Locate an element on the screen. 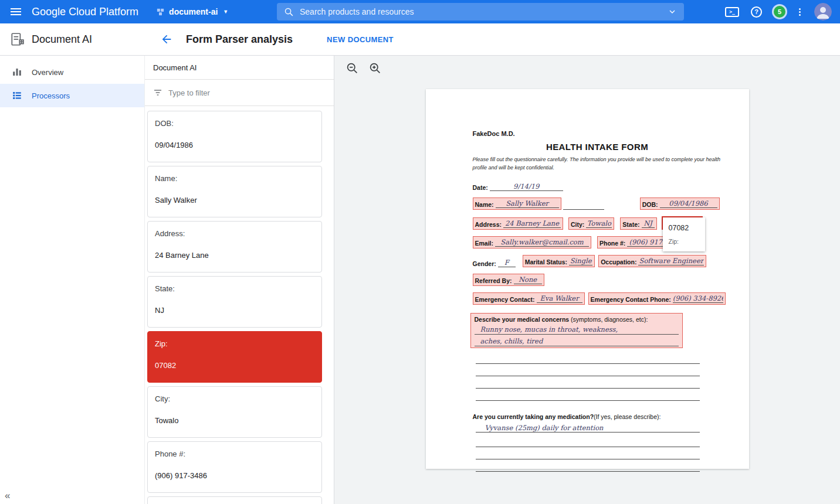 The image size is (840, 504). emergency-contact-value: Eva Walker is located at coordinates (560, 299).